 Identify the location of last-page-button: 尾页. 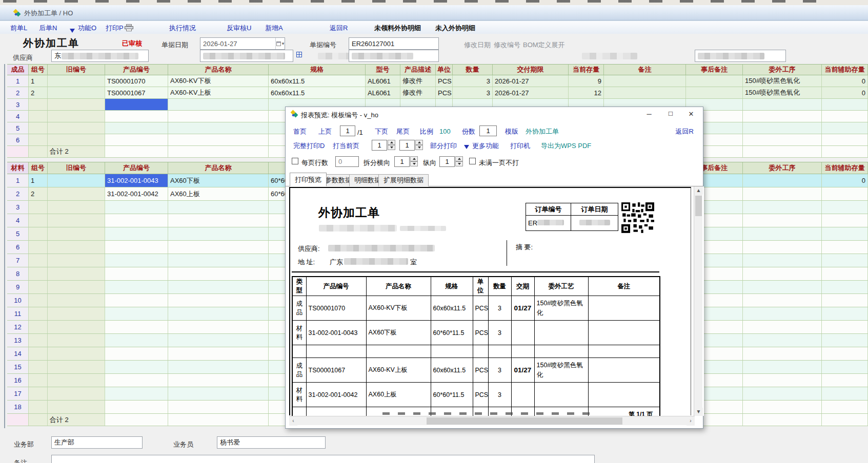
(403, 132).